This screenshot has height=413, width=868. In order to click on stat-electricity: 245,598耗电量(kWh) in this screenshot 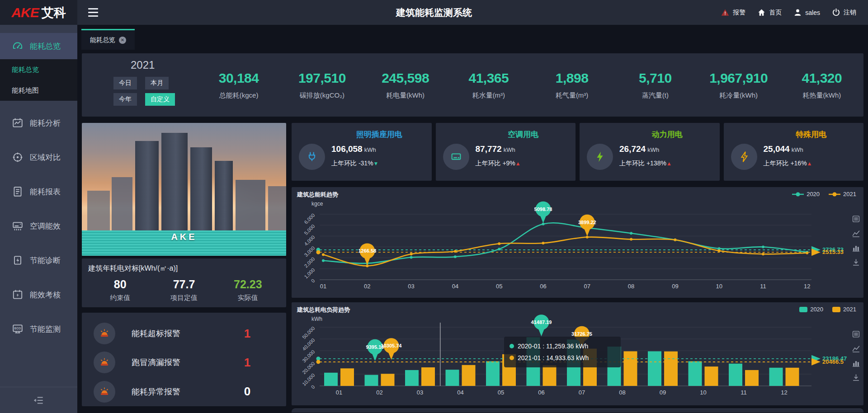, I will do `click(406, 94)`.